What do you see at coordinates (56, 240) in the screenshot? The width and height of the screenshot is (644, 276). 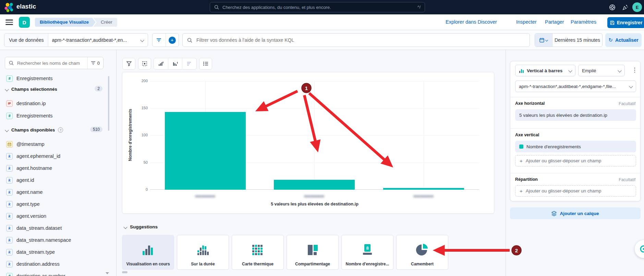 I see `field-item: k data_stream.namespace` at bounding box center [56, 240].